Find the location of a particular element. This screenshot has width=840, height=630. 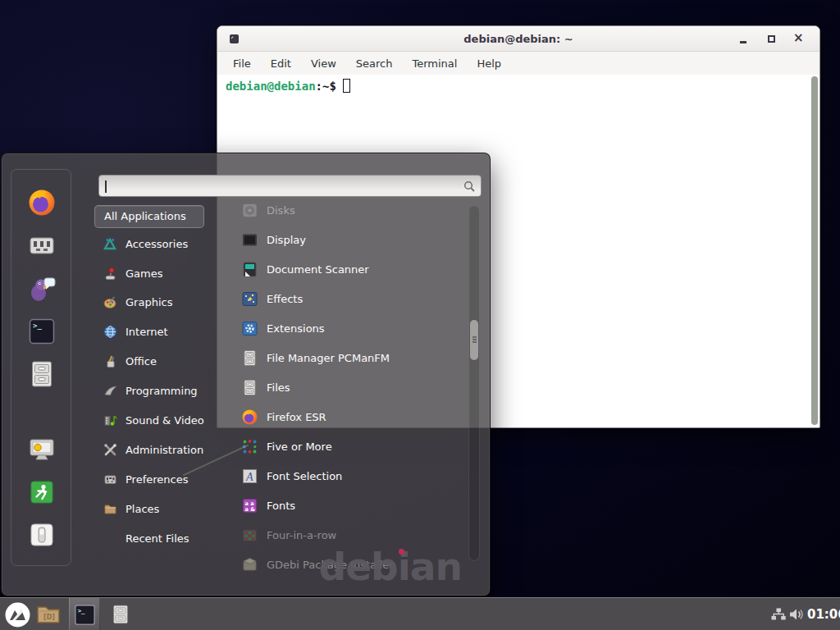

debian-swirl-dot is located at coordinates (402, 551).